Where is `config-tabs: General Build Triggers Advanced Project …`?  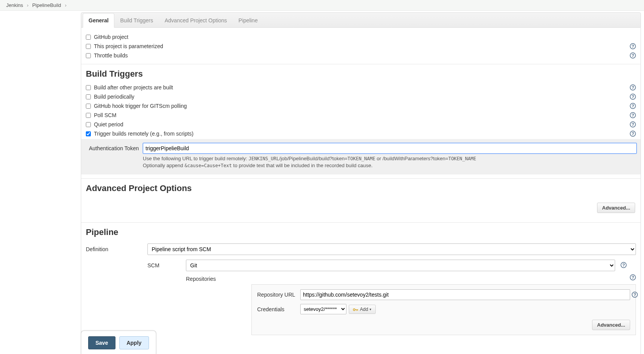 config-tabs: General Build Triggers Advanced Project … is located at coordinates (361, 20).